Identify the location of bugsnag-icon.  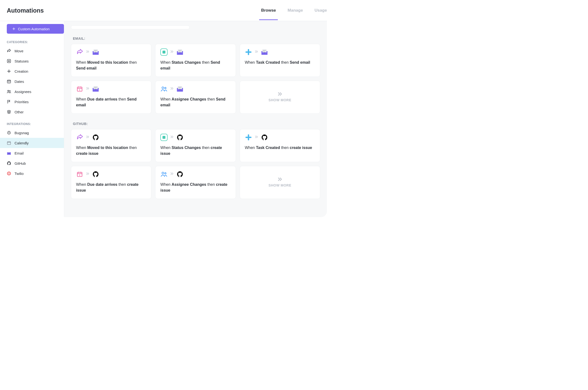
(9, 133).